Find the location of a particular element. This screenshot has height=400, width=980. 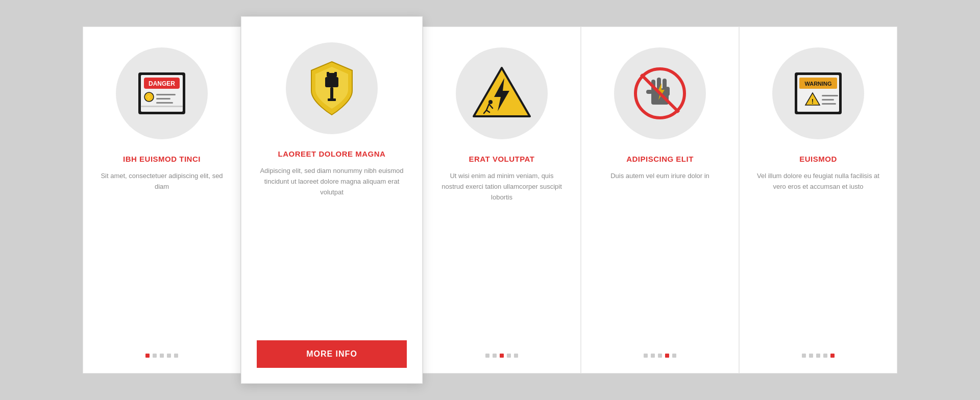

svg-text: DANGER is located at coordinates (162, 84).